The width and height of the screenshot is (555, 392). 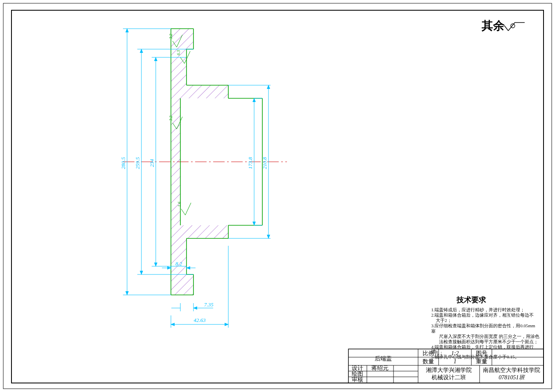 What do you see at coordinates (482, 347) in the screenshot?
I see `svg-text: 4.端盖和箱体合箱后，先打上定位销，联接后再进行` at bounding box center [482, 347].